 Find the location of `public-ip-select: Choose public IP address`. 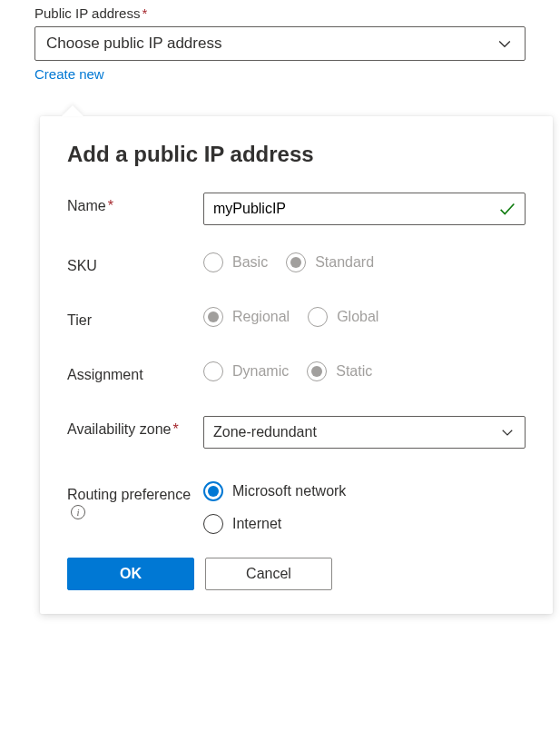

public-ip-select: Choose public IP address is located at coordinates (280, 44).